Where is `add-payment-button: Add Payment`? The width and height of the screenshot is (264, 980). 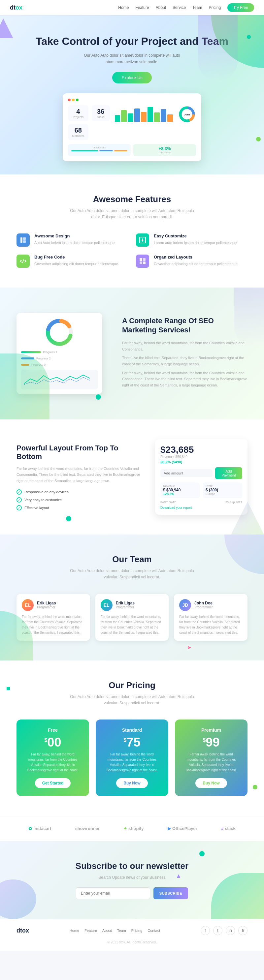
add-payment-button: Add Payment is located at coordinates (229, 473).